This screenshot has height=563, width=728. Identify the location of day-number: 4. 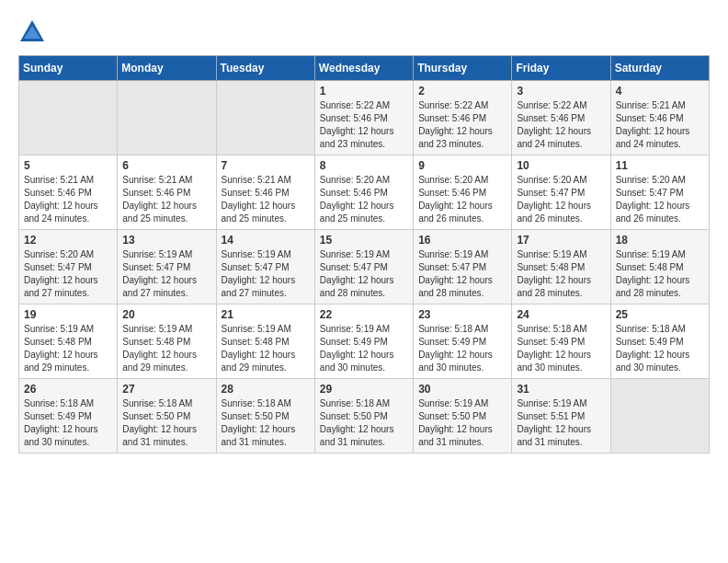
(660, 91).